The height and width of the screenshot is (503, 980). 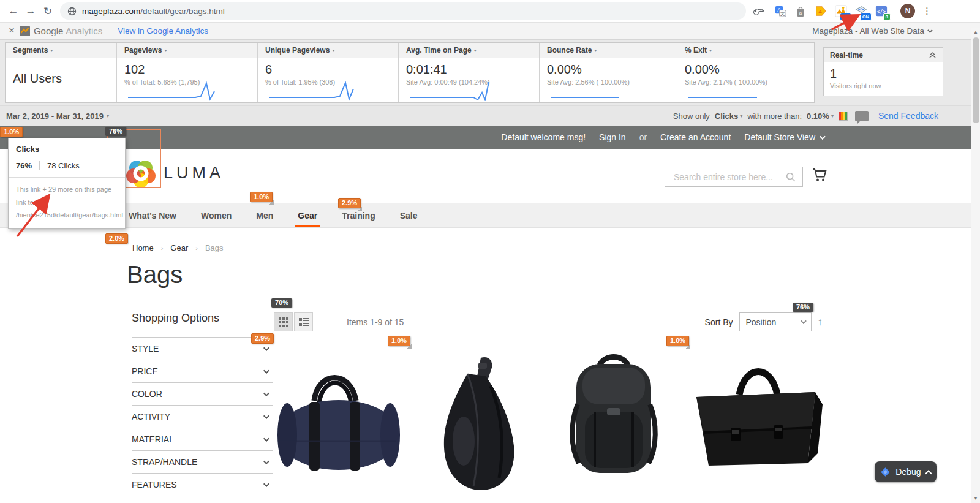 I want to click on tooltip-percent: 76%, so click(x=24, y=165).